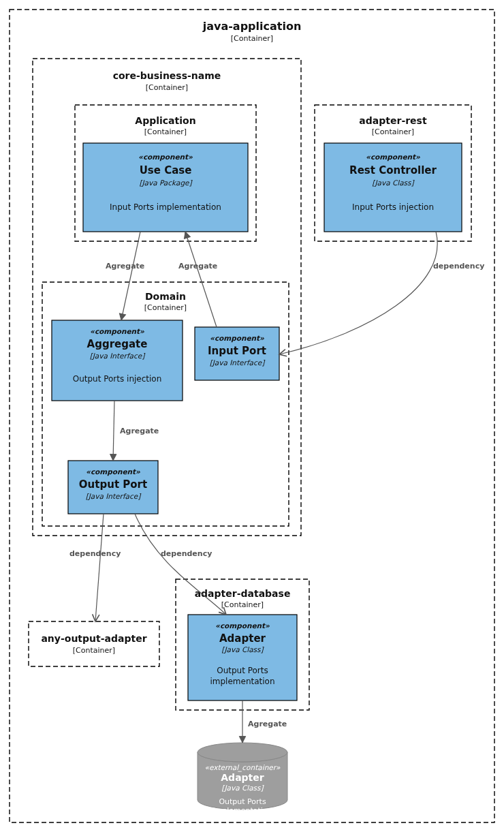  Describe the element at coordinates (393, 121) in the screenshot. I see `adapter-rest-title: adapter-rest` at that location.